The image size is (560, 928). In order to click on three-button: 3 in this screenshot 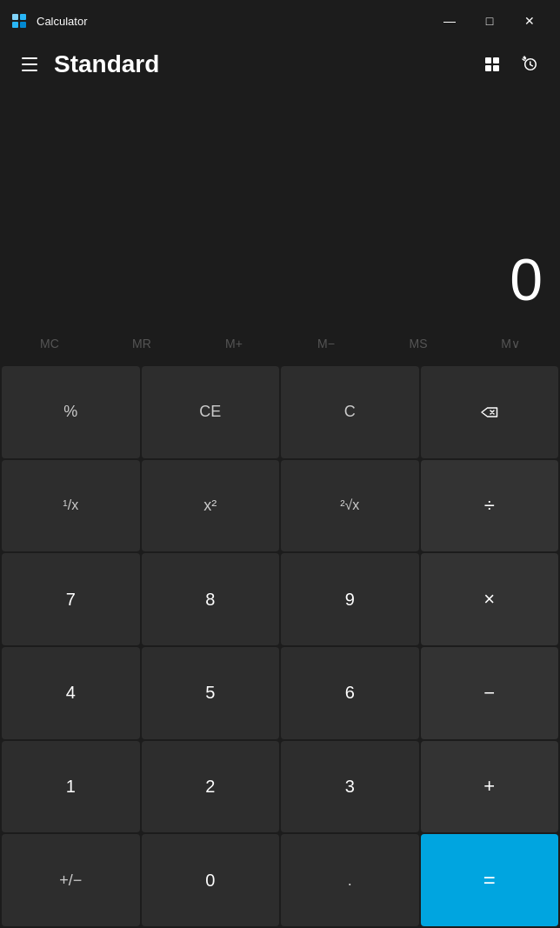, I will do `click(350, 787)`.